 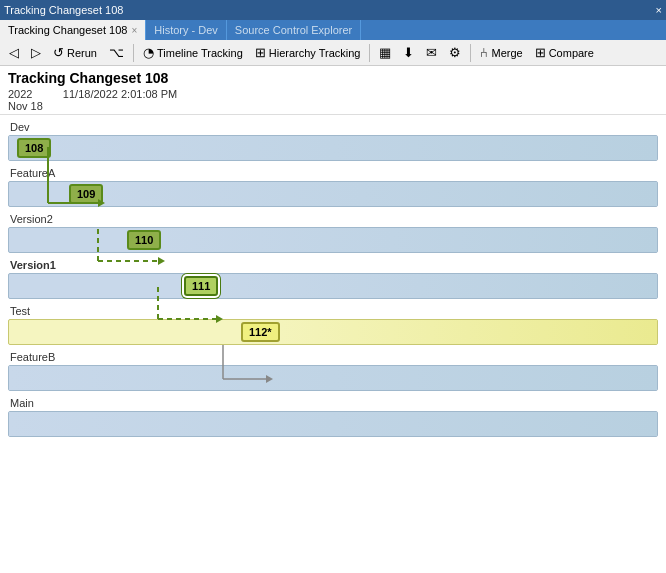 What do you see at coordinates (116, 52) in the screenshot?
I see `branch-button: ⌥` at bounding box center [116, 52].